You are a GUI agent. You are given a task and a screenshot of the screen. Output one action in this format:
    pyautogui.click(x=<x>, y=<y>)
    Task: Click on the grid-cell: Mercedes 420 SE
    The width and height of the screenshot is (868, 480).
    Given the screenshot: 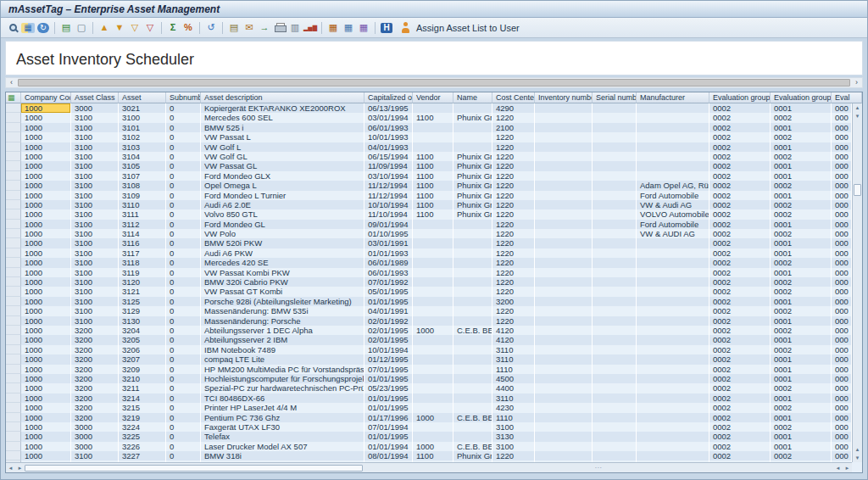 What is the action you would take?
    pyautogui.click(x=283, y=263)
    